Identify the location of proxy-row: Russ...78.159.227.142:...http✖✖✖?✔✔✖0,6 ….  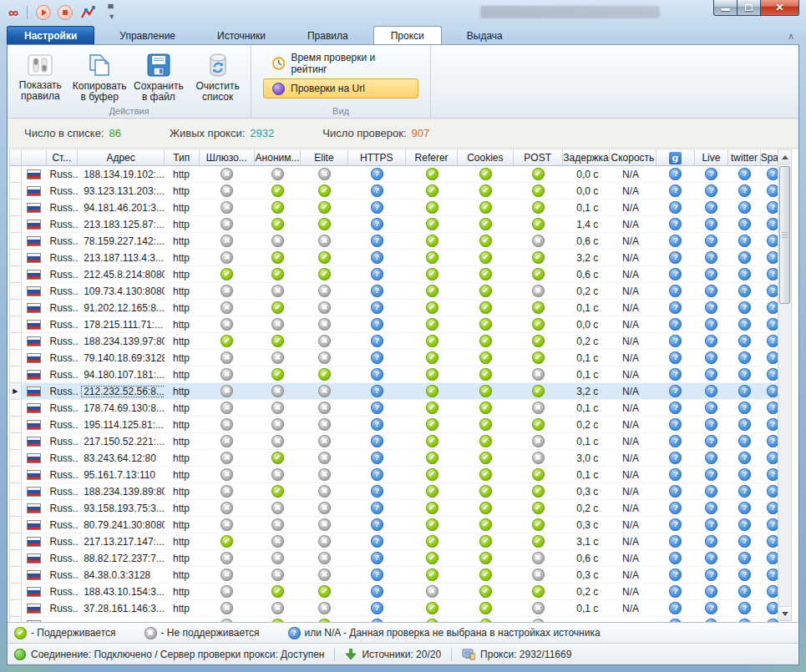
(397, 241).